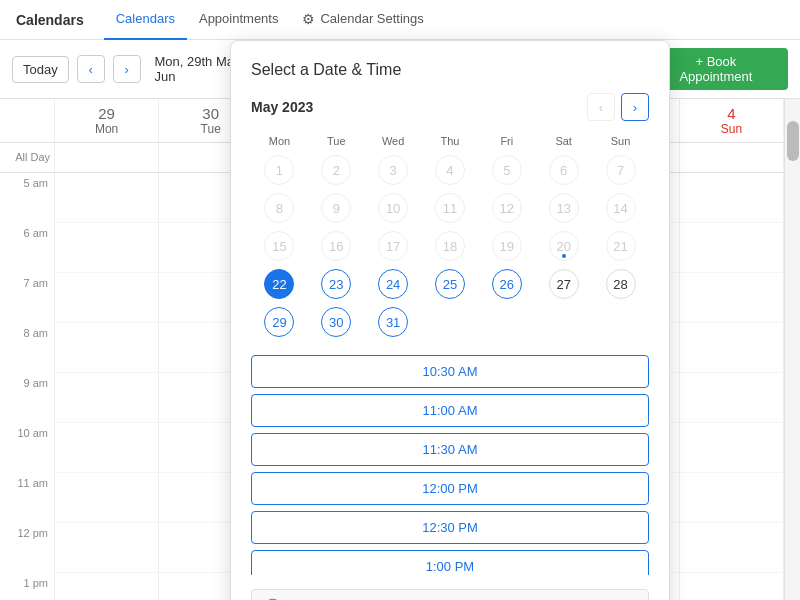  What do you see at coordinates (336, 208) in the screenshot?
I see `day-circle: 9` at bounding box center [336, 208].